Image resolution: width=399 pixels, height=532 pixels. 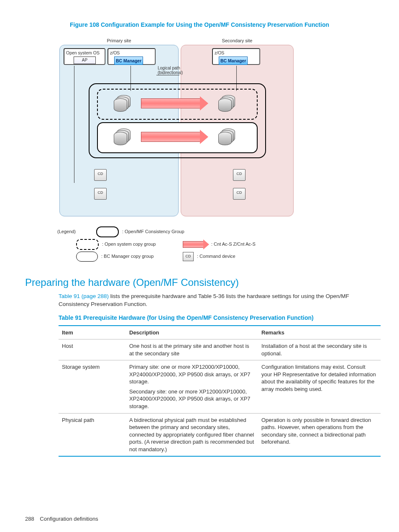 I want to click on cell-item: Host, so click(x=92, y=350).